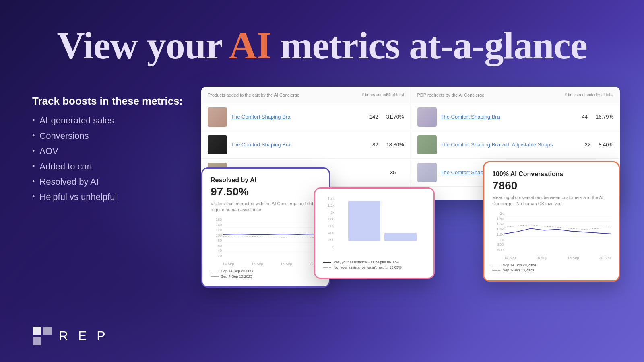  Describe the element at coordinates (42, 336) in the screenshot. I see `logo-icon` at that location.